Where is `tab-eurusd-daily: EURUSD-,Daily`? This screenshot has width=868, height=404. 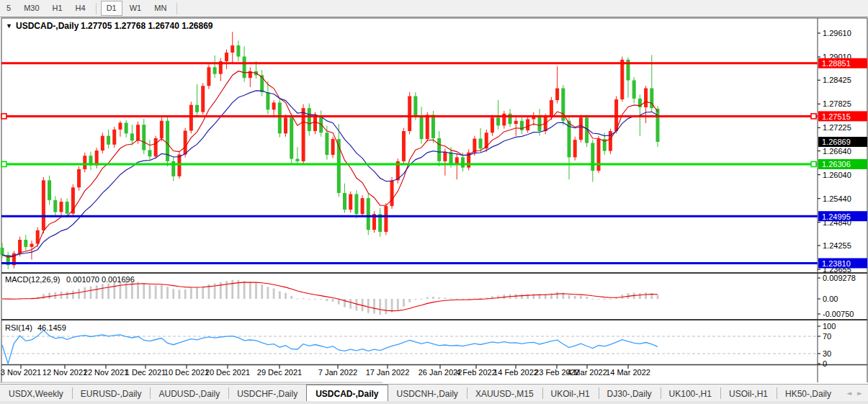
tab-eurusd-daily: EURUSD-,Daily is located at coordinates (111, 393).